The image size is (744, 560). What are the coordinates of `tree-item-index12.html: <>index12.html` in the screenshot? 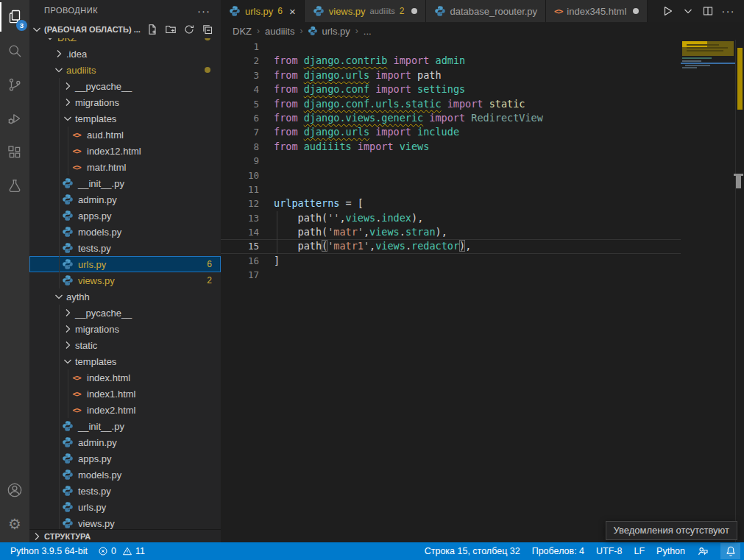 It's located at (125, 151).